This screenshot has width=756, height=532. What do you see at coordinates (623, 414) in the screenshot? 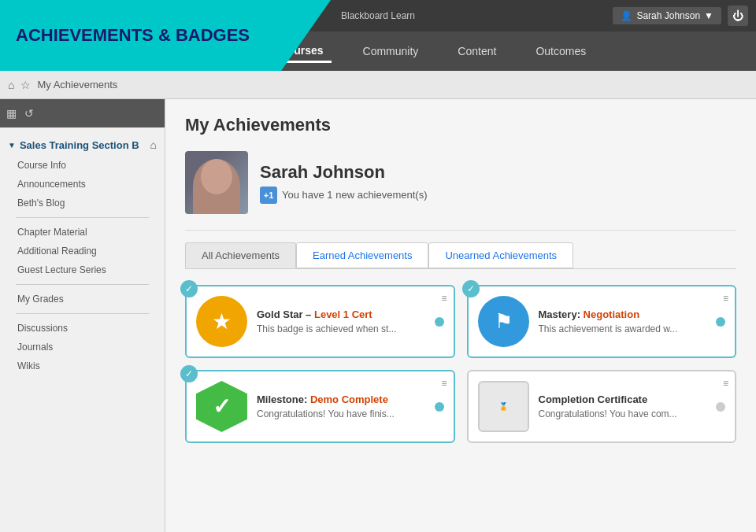
I see `achievement-desc: Congratulations! You have com...` at bounding box center [623, 414].